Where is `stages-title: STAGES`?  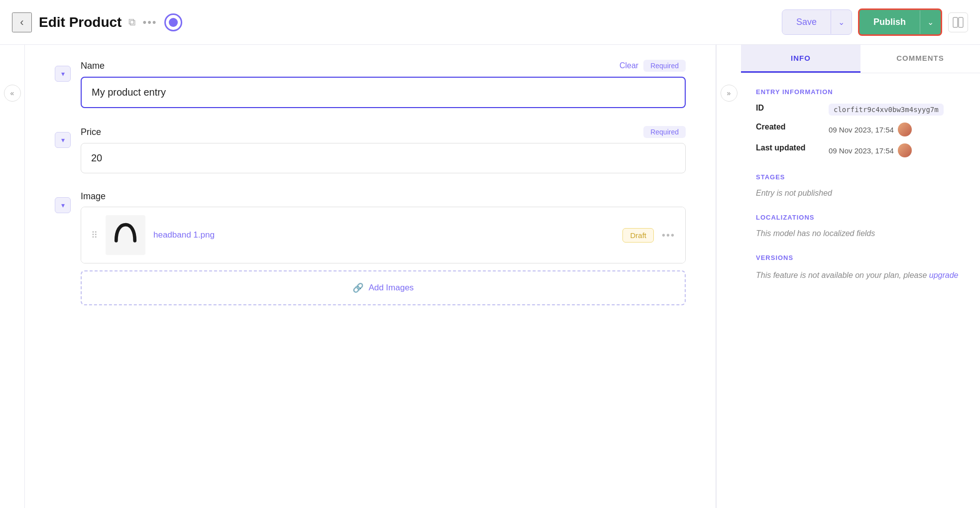 stages-title: STAGES is located at coordinates (860, 177).